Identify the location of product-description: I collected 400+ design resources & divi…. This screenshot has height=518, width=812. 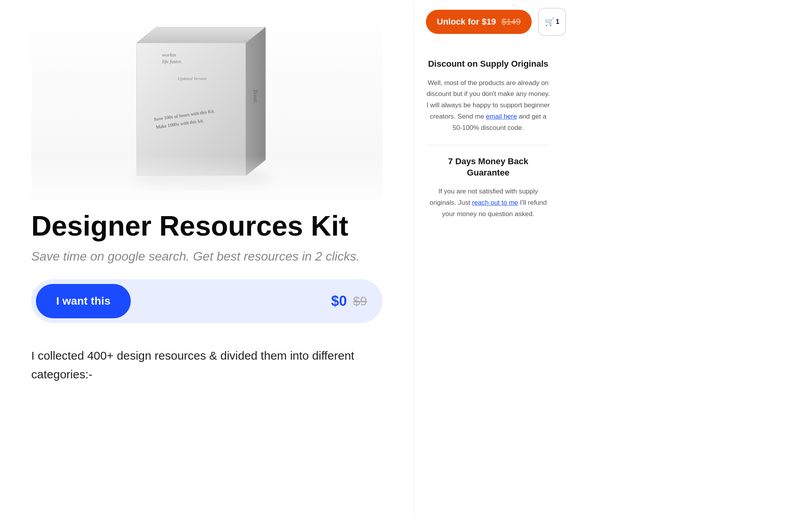
(207, 365).